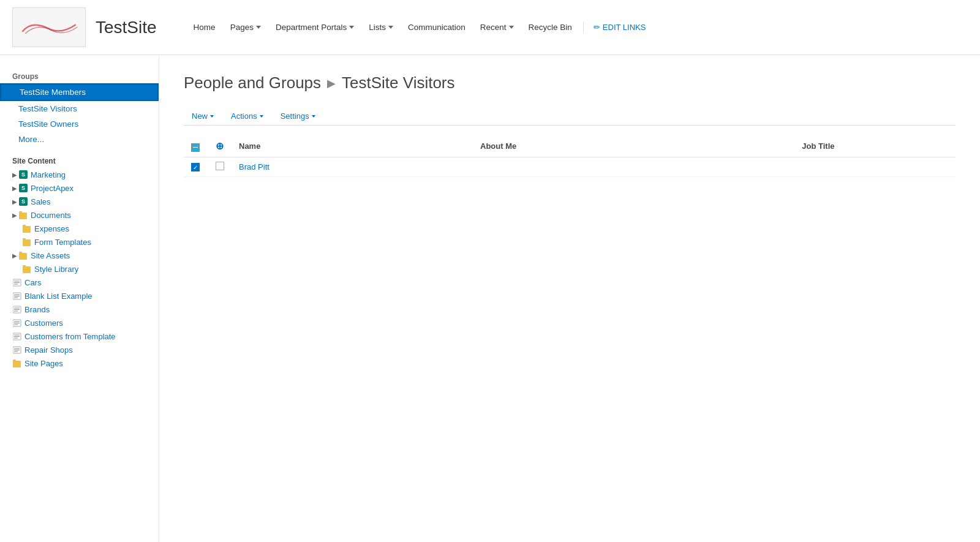 The width and height of the screenshot is (980, 542). Describe the element at coordinates (352, 167) in the screenshot. I see `row-name-cell: Brad Pitt` at that location.